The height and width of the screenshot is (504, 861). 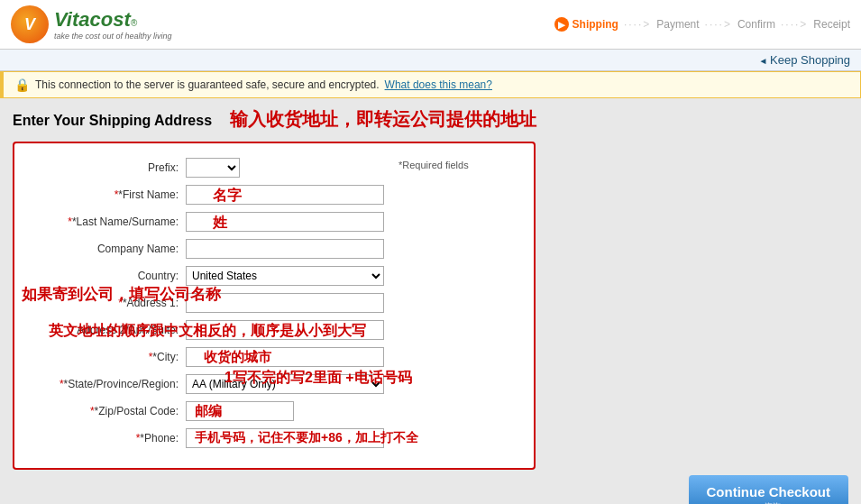 What do you see at coordinates (756, 24) in the screenshot?
I see `step-confirm: Confirm` at bounding box center [756, 24].